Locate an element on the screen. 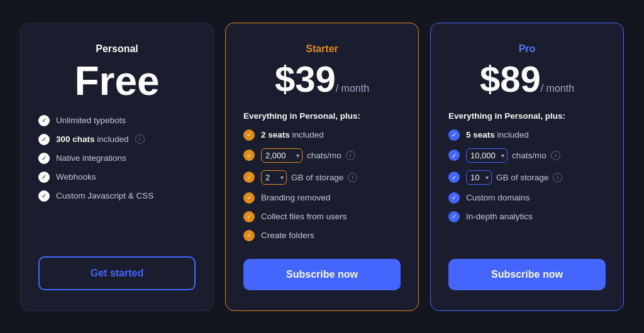 This screenshot has width=644, height=333. features-list-starter: ✓2 seats included✓1,0002,0005,00010,000 … is located at coordinates (322, 185).